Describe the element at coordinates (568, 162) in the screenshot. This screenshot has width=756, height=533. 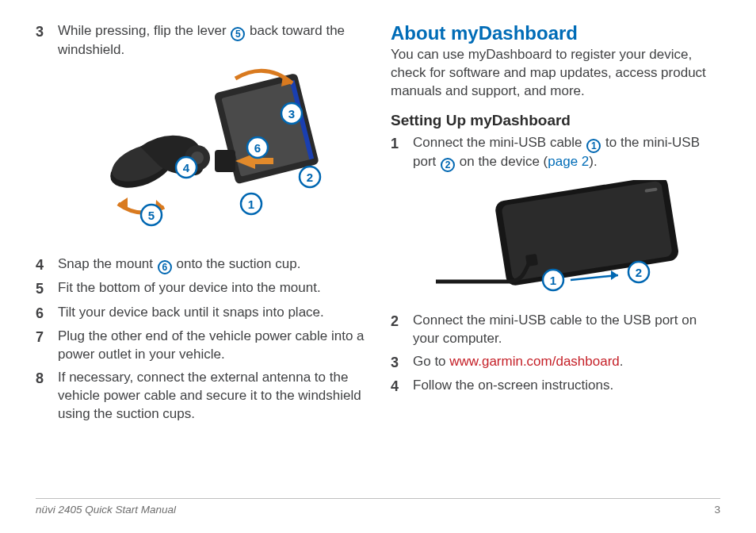
I see `page-2-link: page 2` at that location.